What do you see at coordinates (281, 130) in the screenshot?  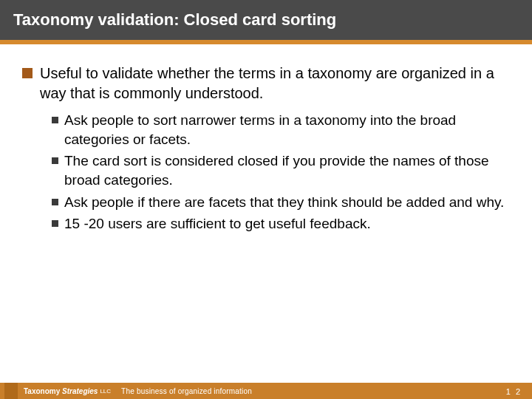 I see `sub-bullet-item: Ask people to sort narrower terms in a t…` at bounding box center [281, 130].